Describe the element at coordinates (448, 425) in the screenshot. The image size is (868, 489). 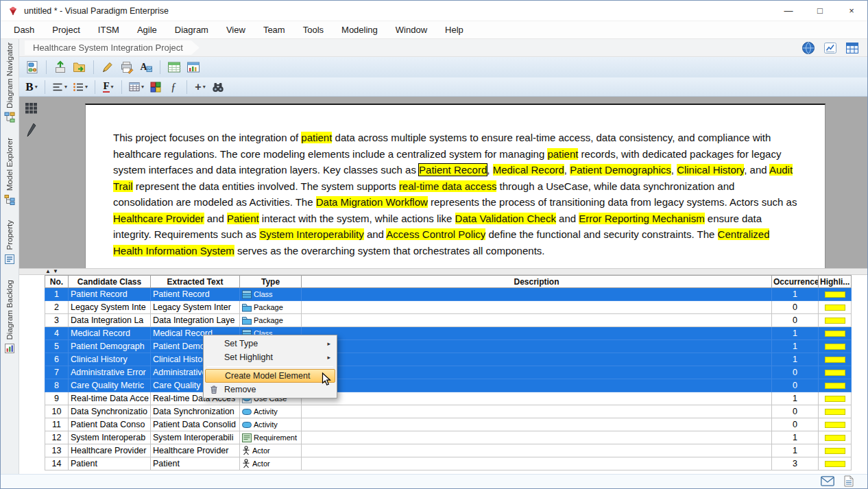
I see `table-row: 11Patient Data ConsoPatient Data Consoli…` at that location.